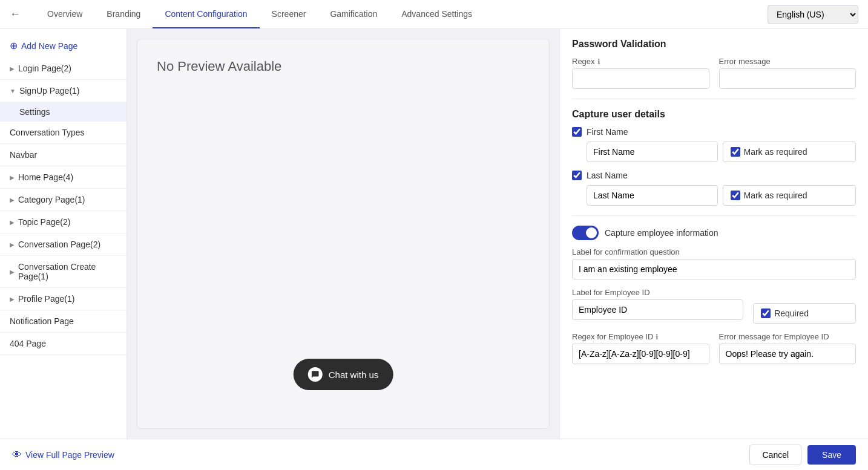  What do you see at coordinates (714, 252) in the screenshot?
I see `confirmation-label: Label for confirmation question` at bounding box center [714, 252].